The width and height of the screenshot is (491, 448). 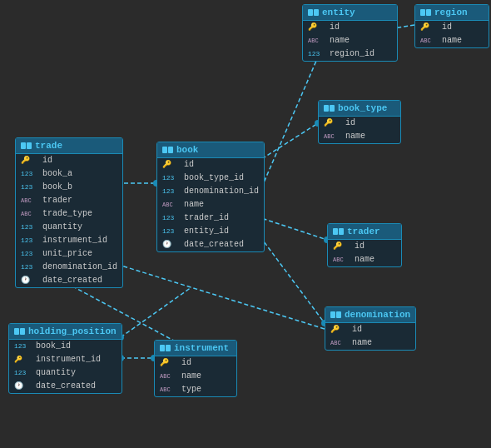 I want to click on table-icon-trader, so click(x=338, y=231).